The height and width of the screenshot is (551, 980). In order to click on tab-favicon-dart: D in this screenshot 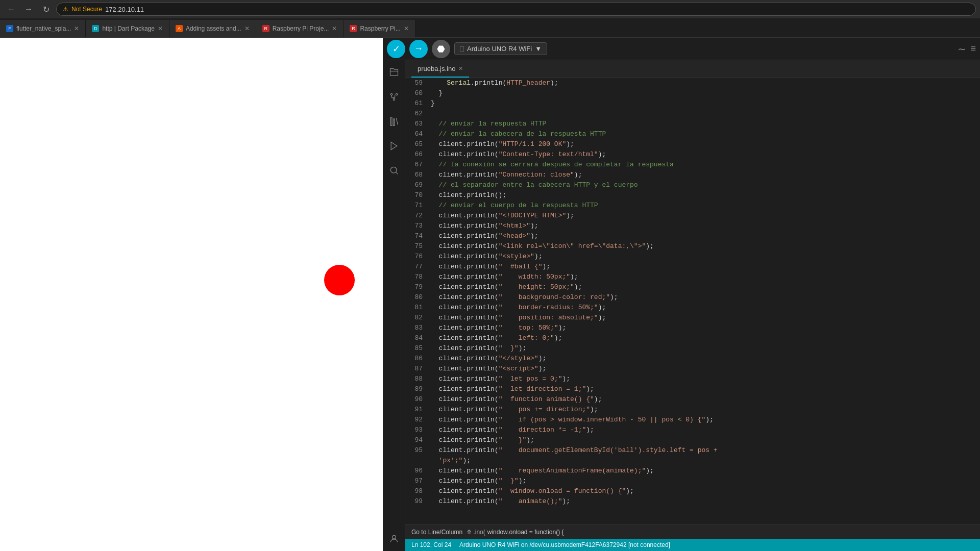, I will do `click(95, 29)`.